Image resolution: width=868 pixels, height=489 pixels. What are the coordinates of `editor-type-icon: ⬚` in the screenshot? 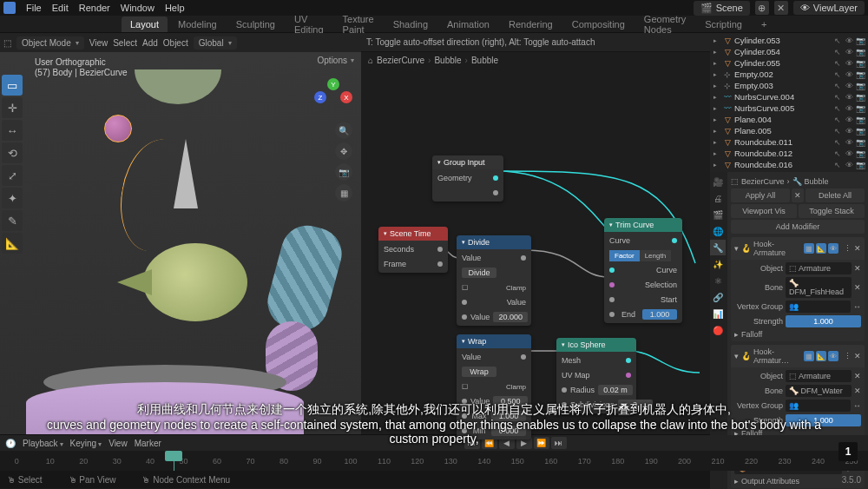 It's located at (7, 43).